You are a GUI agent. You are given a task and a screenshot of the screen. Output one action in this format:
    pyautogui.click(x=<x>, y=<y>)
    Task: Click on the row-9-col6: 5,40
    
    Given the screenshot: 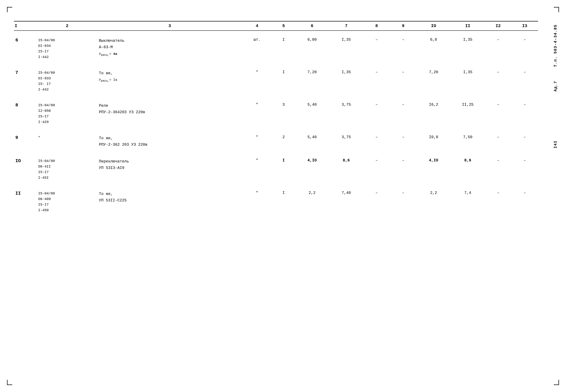 What is the action you would take?
    pyautogui.click(x=312, y=141)
    